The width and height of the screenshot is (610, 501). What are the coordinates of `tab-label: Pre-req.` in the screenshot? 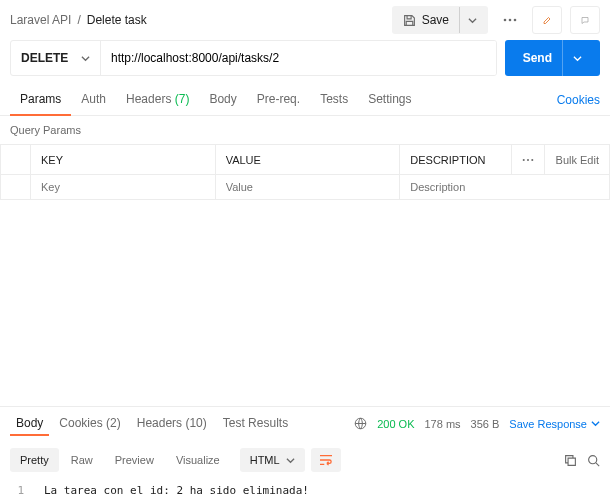 It's located at (278, 99).